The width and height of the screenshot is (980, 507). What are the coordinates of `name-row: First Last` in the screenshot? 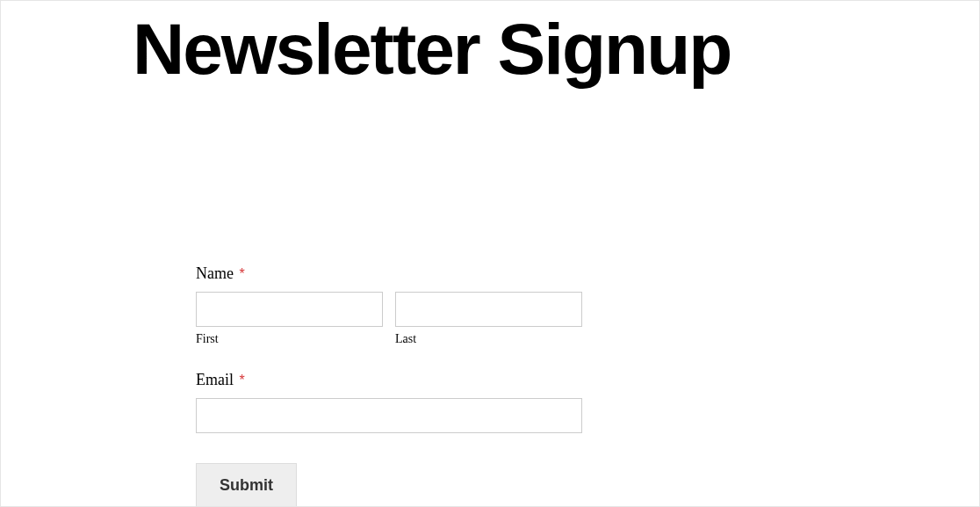 It's located at (389, 319).